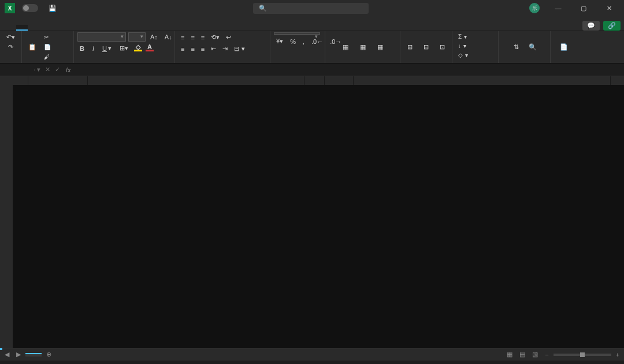 This screenshot has height=364, width=624. I want to click on user-account: 乐, so click(533, 8).